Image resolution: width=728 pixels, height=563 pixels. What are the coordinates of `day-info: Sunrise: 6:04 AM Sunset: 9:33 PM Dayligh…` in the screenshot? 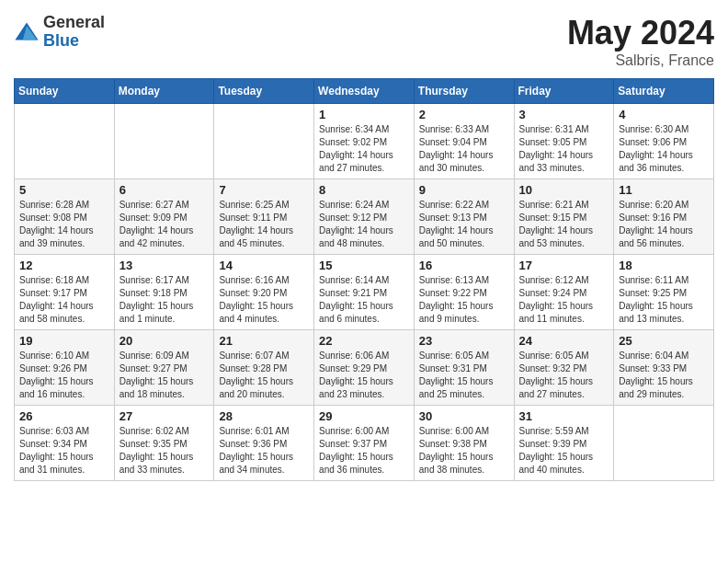 It's located at (664, 375).